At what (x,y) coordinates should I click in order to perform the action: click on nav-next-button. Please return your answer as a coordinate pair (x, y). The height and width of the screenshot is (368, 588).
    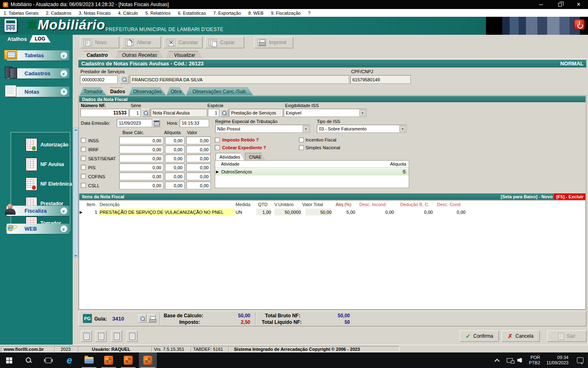
    Looking at the image, I should click on (117, 336).